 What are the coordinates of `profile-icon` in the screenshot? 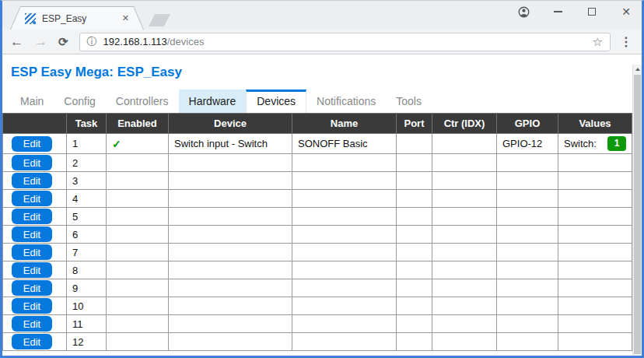 It's located at (523, 12).